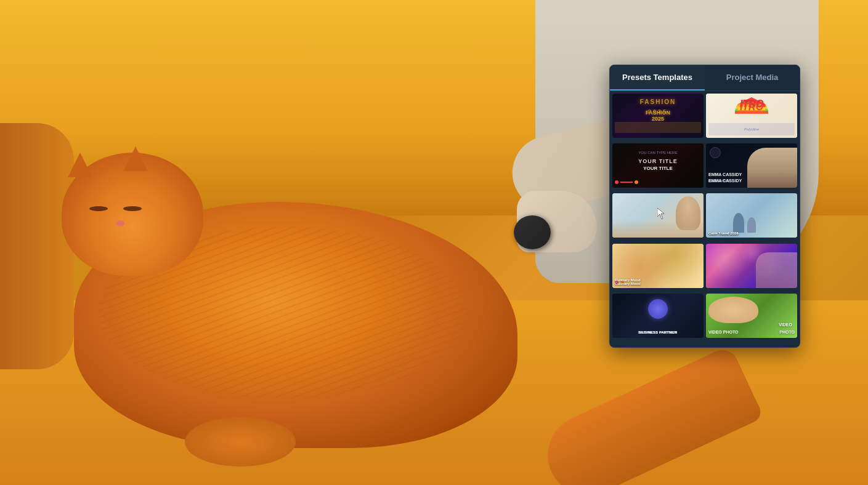 This screenshot has width=868, height=485. What do you see at coordinates (657, 78) in the screenshot?
I see `tab-presets-templates: Presets Templates` at bounding box center [657, 78].